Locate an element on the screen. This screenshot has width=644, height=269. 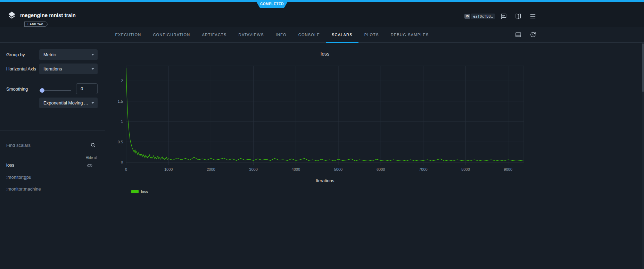
hide-all-link: Hide all is located at coordinates (92, 158).